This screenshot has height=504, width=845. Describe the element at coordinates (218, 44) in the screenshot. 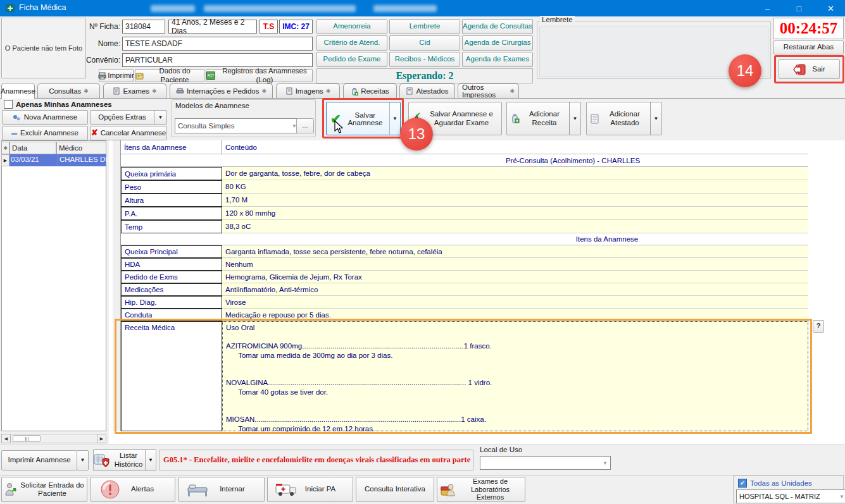

I see `nome-field: TESTE ASDADF` at that location.